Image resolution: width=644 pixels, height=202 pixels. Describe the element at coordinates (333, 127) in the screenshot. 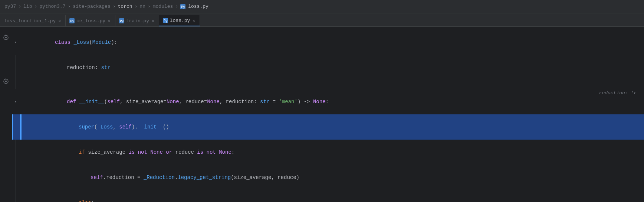

I see `code-content-5: super(_Loss, self).__init__()` at that location.